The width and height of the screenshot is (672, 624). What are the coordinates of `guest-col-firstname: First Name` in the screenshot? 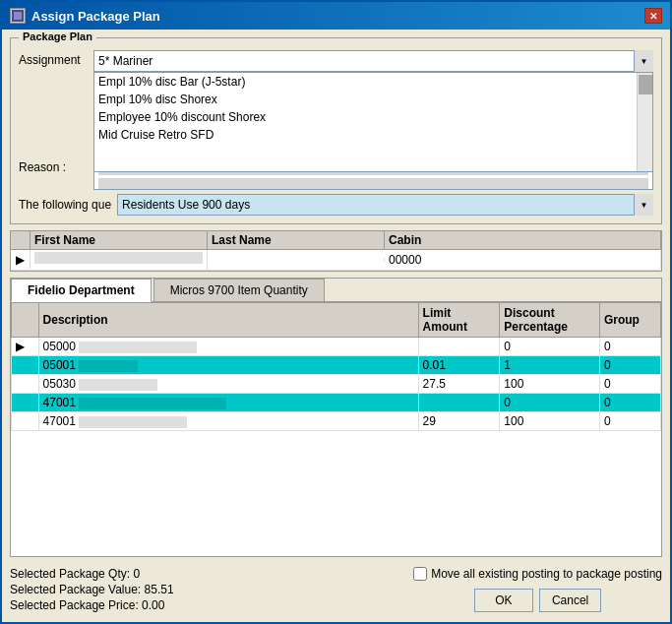 It's located at (119, 240).